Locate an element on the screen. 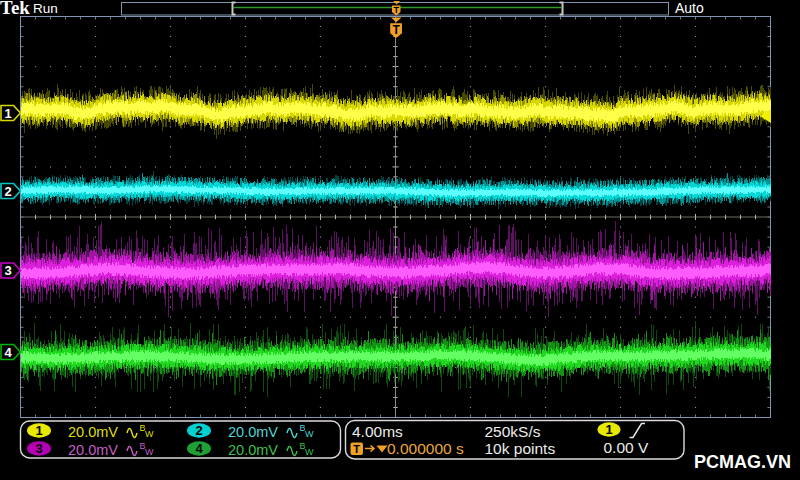  svg-text: 0.00 V is located at coordinates (626, 448).